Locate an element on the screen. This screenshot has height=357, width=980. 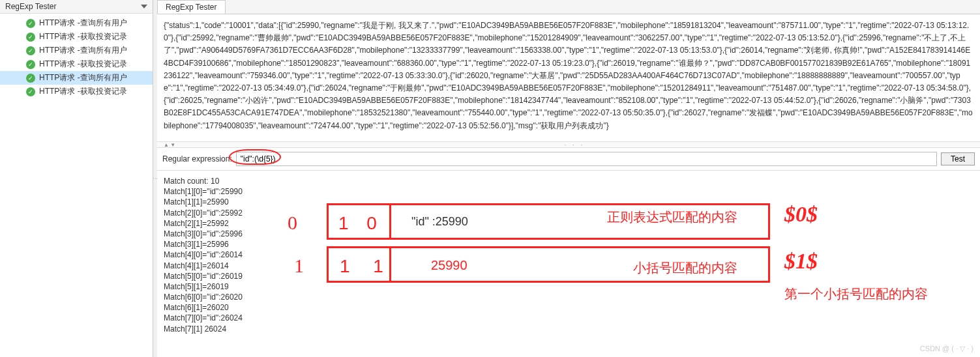
regex-label: Regular expression: is located at coordinates (197, 159).